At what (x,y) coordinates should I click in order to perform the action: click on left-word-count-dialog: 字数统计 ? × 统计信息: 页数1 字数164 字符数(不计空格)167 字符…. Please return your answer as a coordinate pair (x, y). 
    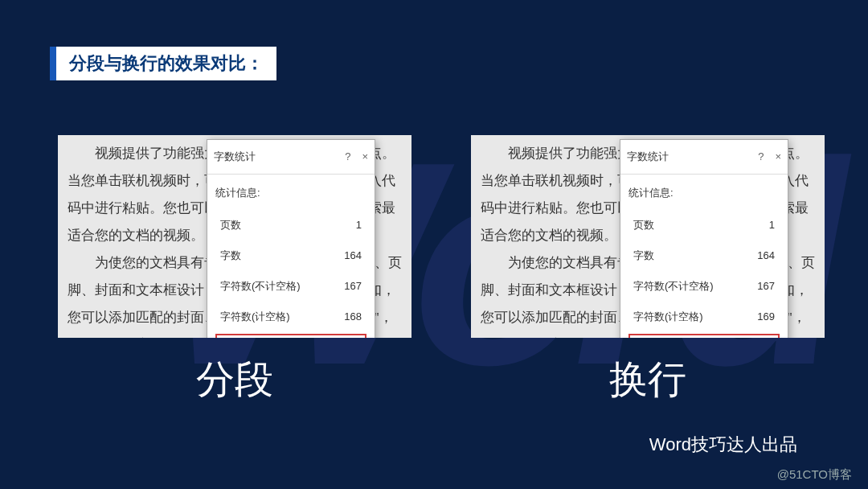
    Looking at the image, I should click on (291, 238).